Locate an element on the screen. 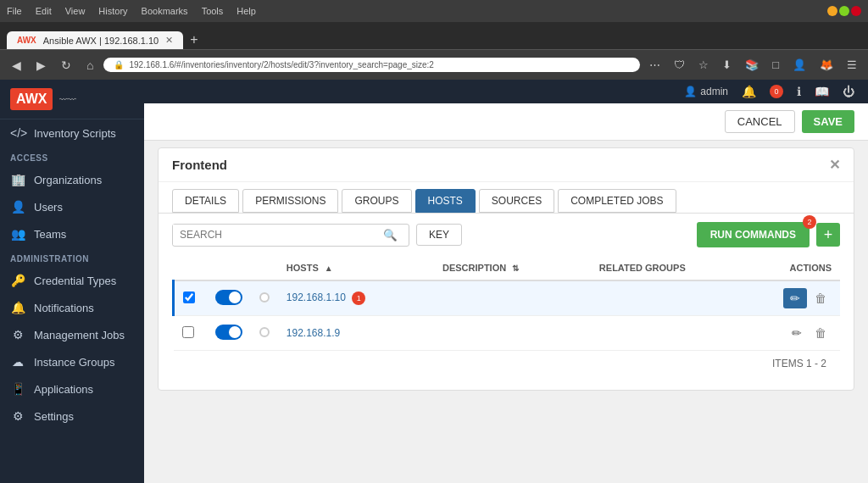 The width and height of the screenshot is (868, 483). tab-details: DETAILS is located at coordinates (205, 201).